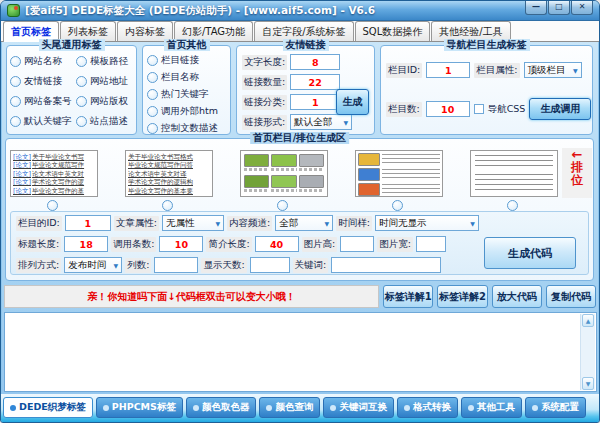 The width and height of the screenshot is (600, 423). Describe the element at coordinates (571, 296) in the screenshot. I see `action-button: 复制代码` at that location.